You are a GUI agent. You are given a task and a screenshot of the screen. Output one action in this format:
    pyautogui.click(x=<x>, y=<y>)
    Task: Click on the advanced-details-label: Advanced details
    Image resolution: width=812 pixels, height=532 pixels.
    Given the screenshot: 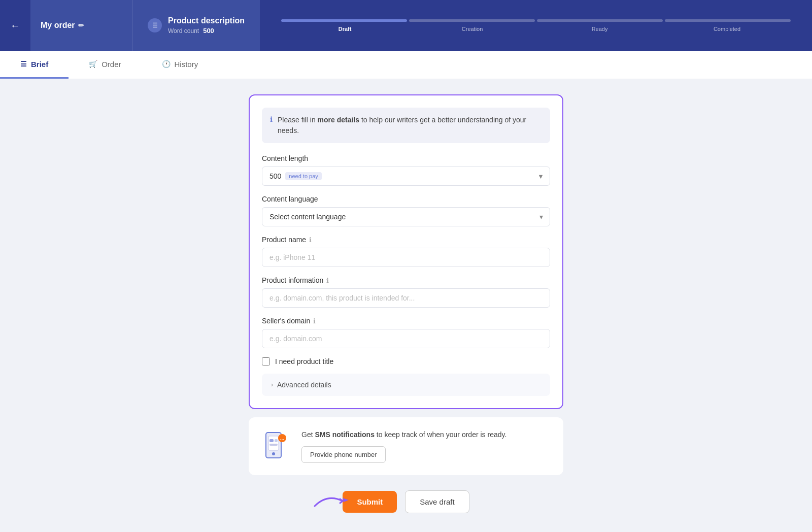 What is the action you would take?
    pyautogui.click(x=304, y=385)
    